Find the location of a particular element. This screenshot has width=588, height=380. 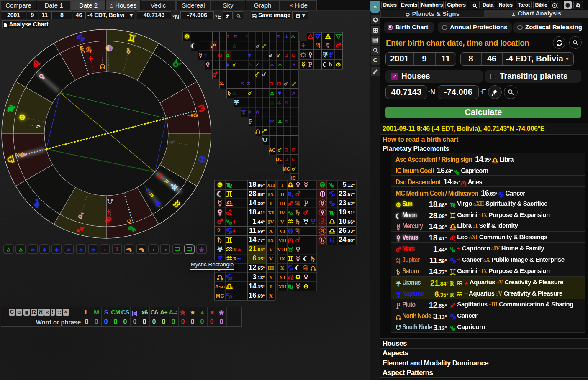

svg-text: Asc is located at coordinates (220, 287).